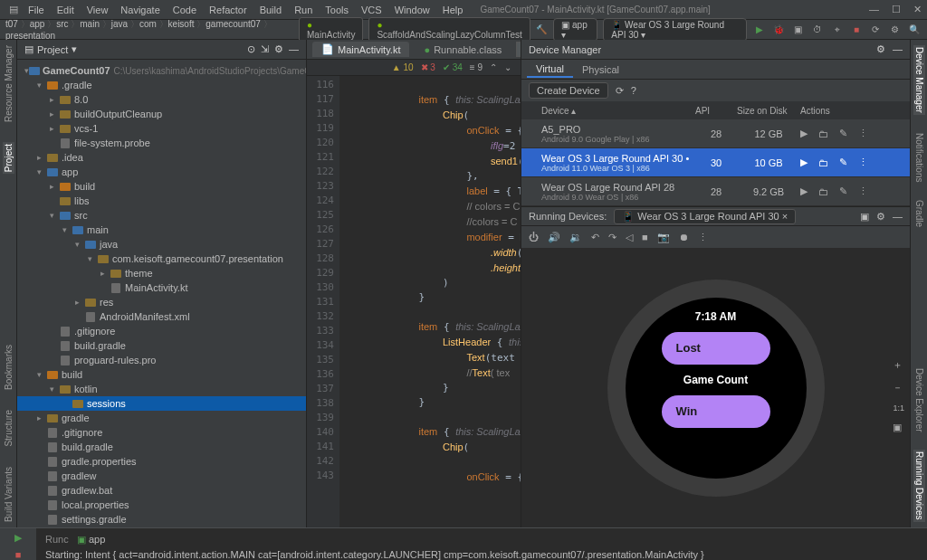 This screenshot has height=560, width=927. What do you see at coordinates (824, 163) in the screenshot?
I see `device-folder-icon: 🗀` at bounding box center [824, 163].